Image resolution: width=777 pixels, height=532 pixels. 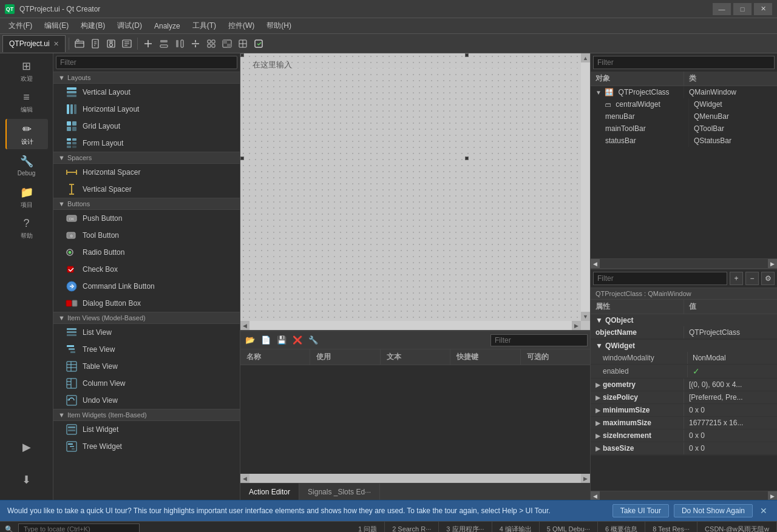 I want to click on status-tab-qml: 5 QML Debu···, so click(x=569, y=527).